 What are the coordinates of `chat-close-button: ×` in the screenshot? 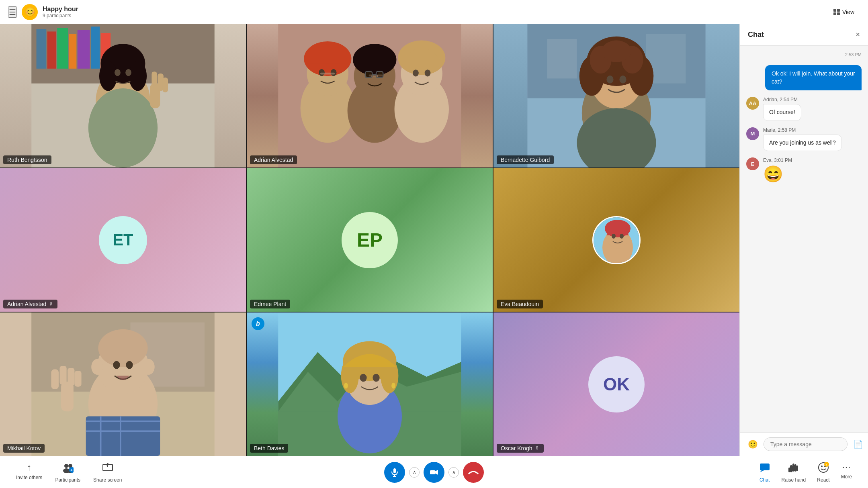 It's located at (858, 35).